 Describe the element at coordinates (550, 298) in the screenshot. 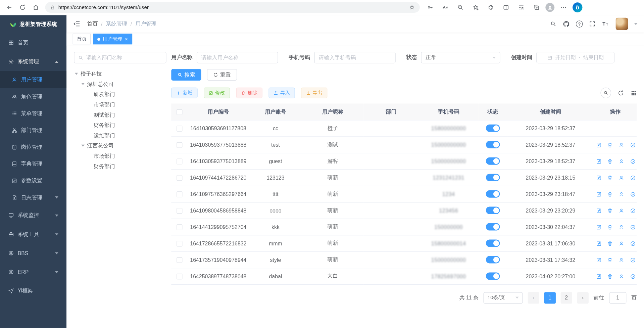

I see `page-button-1: 1` at that location.